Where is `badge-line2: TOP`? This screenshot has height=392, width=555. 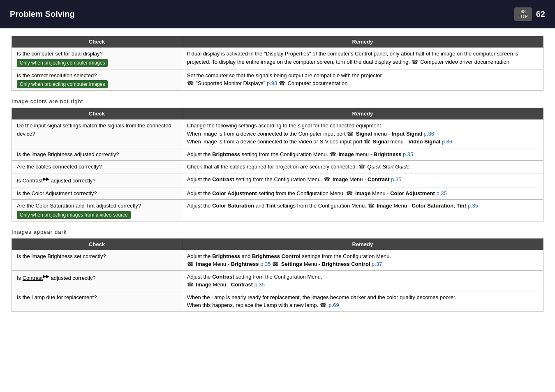
badge-line2: TOP is located at coordinates (523, 17).